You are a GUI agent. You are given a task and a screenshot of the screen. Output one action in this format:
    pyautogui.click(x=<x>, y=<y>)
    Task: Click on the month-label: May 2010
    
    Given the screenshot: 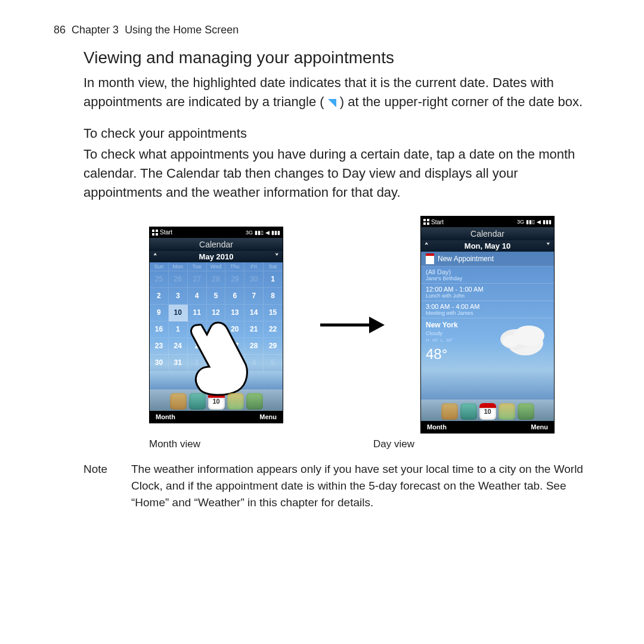 What is the action you would take?
    pyautogui.click(x=216, y=256)
    